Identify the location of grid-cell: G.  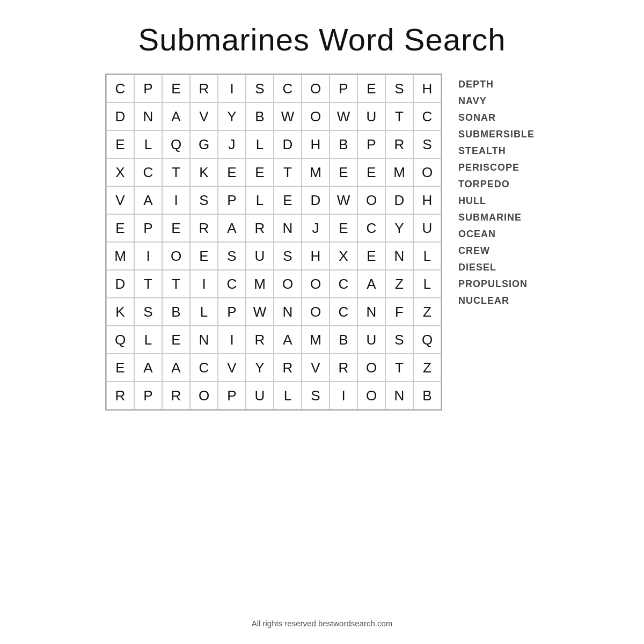
(204, 144).